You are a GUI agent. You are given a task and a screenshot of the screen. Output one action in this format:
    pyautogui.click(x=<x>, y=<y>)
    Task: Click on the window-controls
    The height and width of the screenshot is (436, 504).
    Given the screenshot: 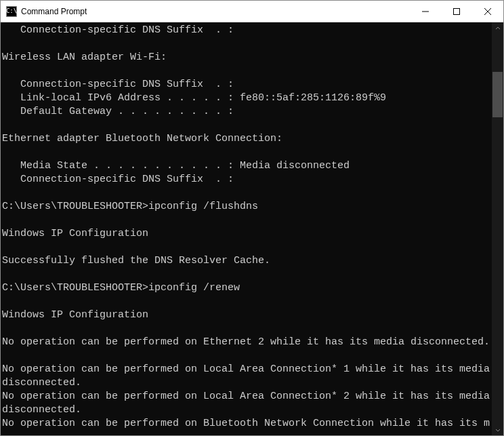 What is the action you would take?
    pyautogui.click(x=457, y=11)
    